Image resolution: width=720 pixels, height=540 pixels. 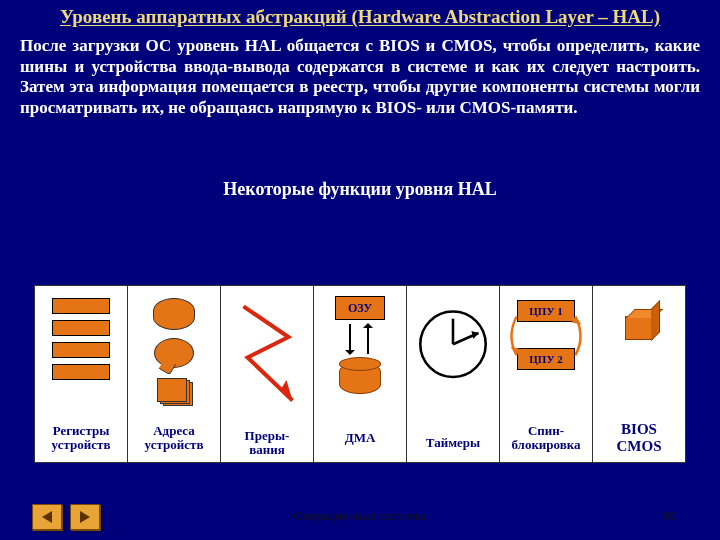 I want to click on cell-addresses: Адреса устройств, so click(x=174, y=374).